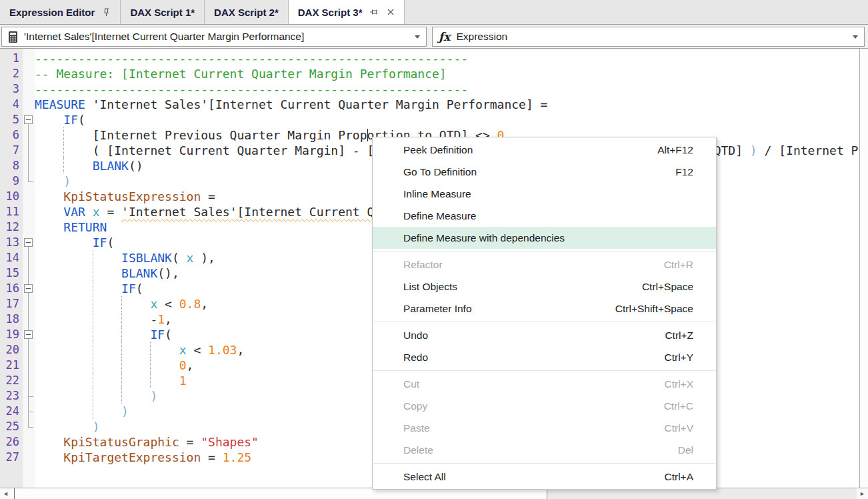  Describe the element at coordinates (11, 274) in the screenshot. I see `line-number: 15` at that location.